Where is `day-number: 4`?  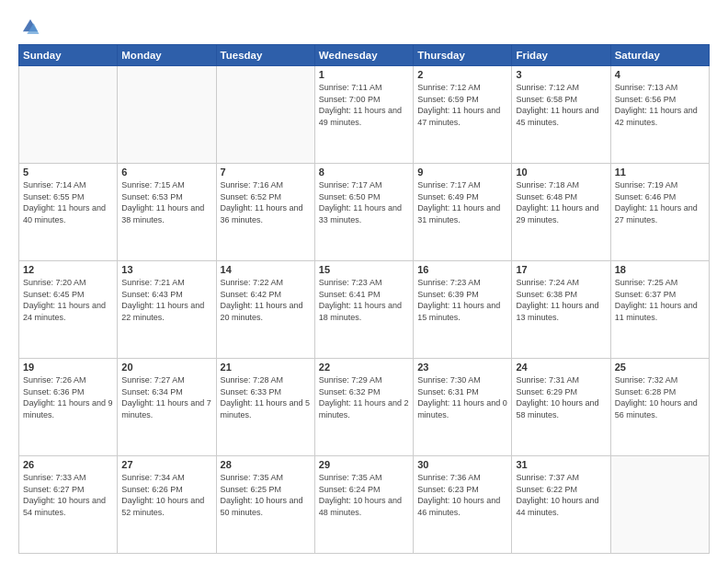 day-number: 4 is located at coordinates (660, 75).